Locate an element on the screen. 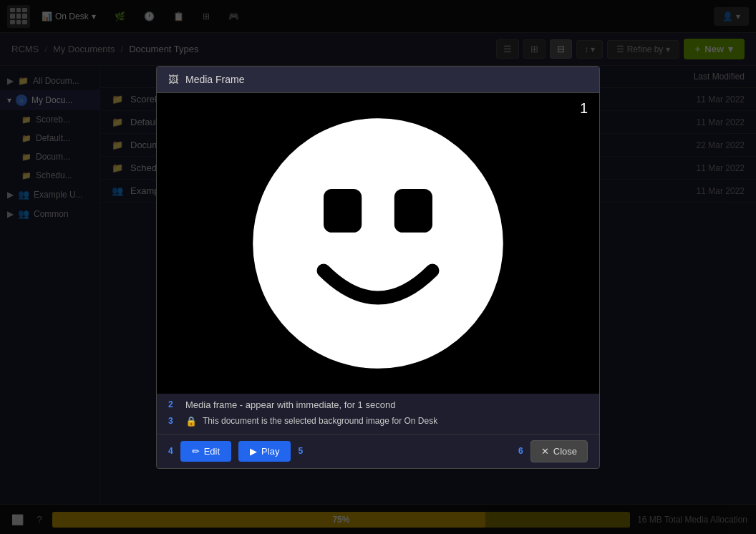  edit-btn: ✏ Edit is located at coordinates (206, 451).